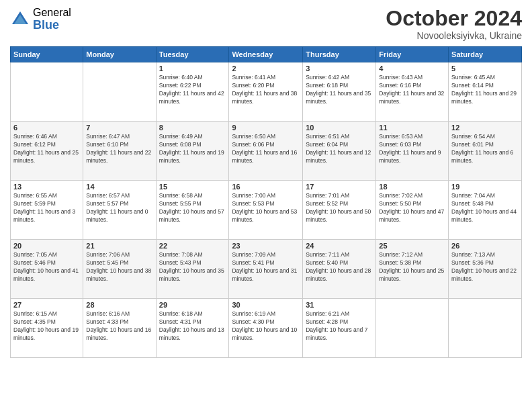  What do you see at coordinates (266, 187) in the screenshot?
I see `day-number: 16` at bounding box center [266, 187].